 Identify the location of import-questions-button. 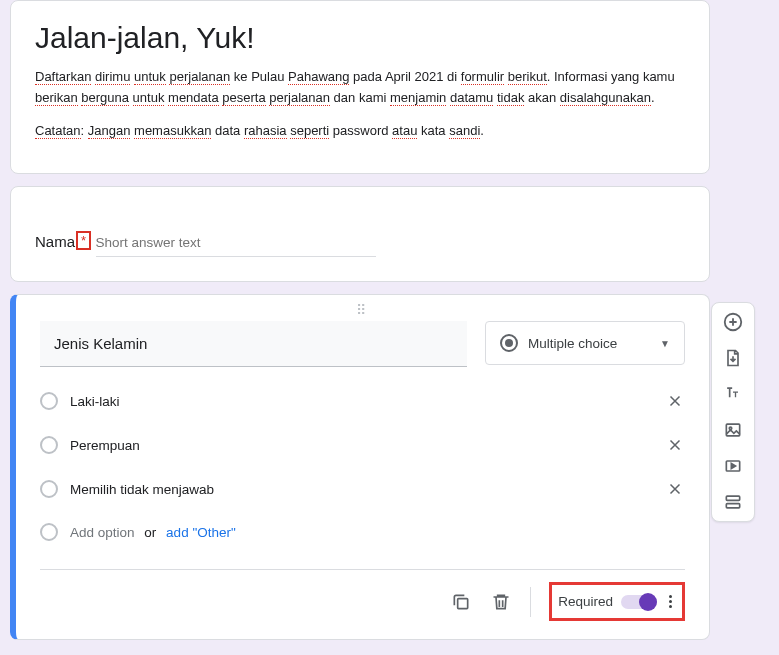
(733, 358).